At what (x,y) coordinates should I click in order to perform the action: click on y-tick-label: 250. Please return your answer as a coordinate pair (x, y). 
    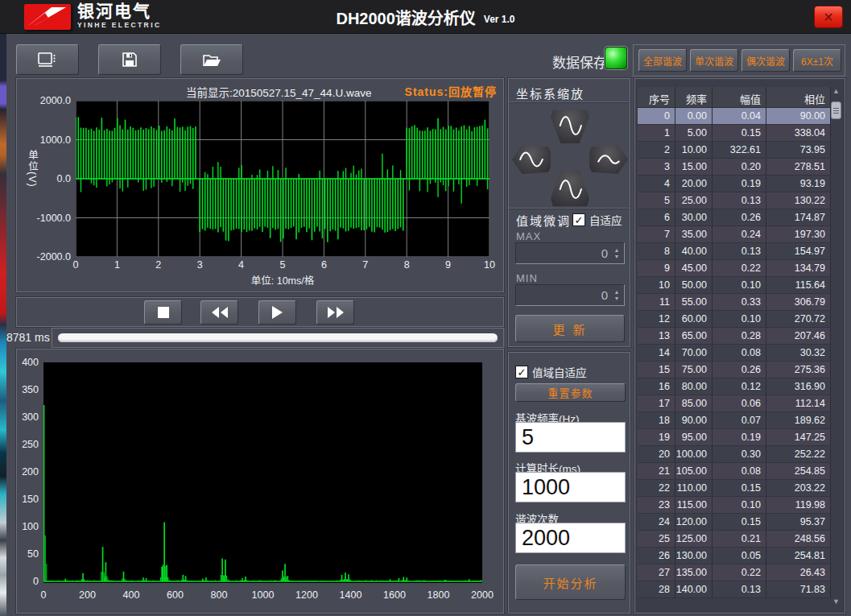
    Looking at the image, I should click on (27, 444).